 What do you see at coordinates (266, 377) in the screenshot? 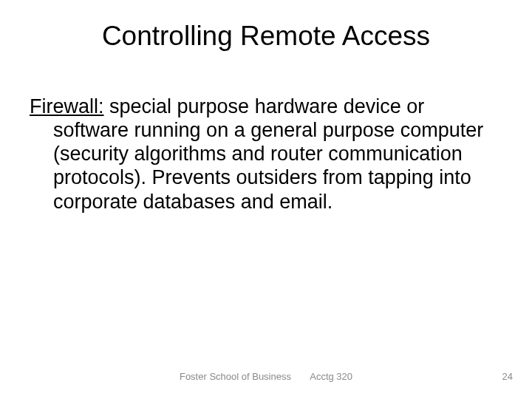
I see `footer-center: Foster School of Business Acctg 320` at bounding box center [266, 377].